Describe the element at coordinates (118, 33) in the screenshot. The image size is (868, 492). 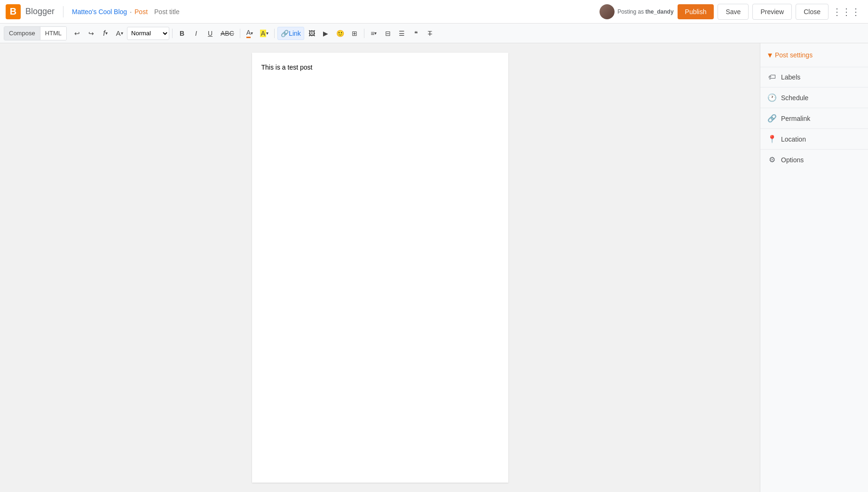
I see `font-size-icon: A` at that location.